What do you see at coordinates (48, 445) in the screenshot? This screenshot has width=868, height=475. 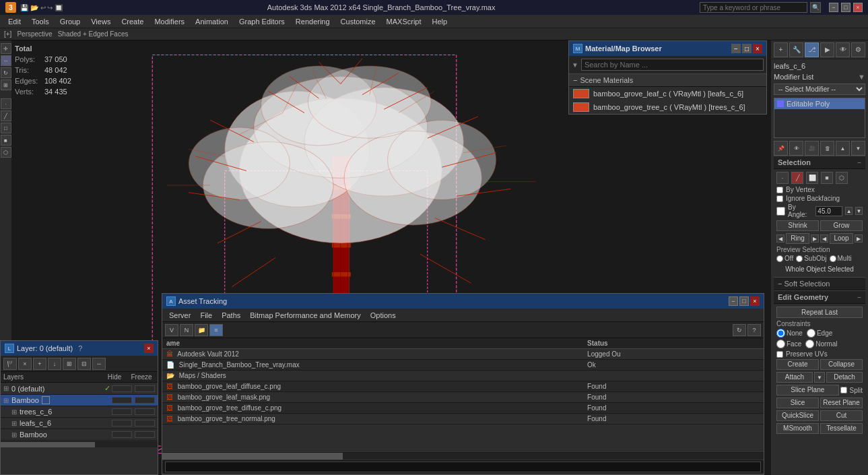 I see `lp-sb-thumb` at bounding box center [48, 445].